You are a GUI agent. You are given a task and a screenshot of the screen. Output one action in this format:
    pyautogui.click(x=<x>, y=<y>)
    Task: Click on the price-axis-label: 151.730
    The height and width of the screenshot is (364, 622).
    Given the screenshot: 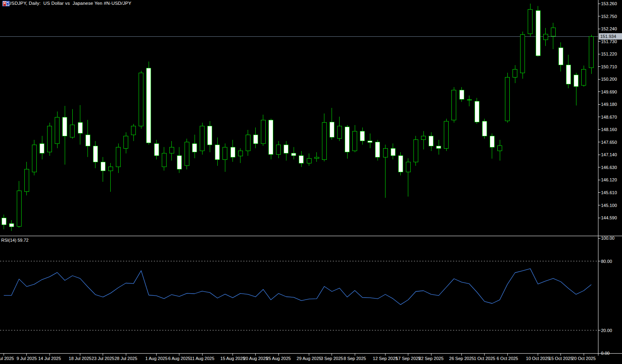 What is the action you would take?
    pyautogui.click(x=609, y=42)
    